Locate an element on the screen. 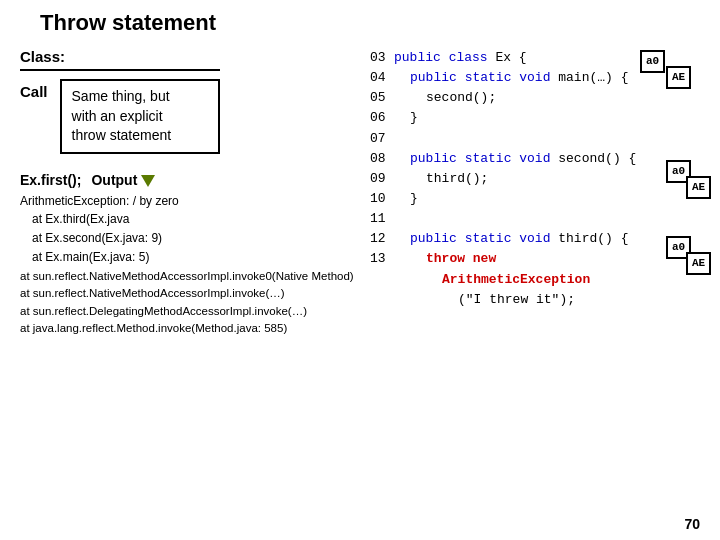 This screenshot has height=540, width=720. ex-first-label: Ex.first(); is located at coordinates (50, 180).